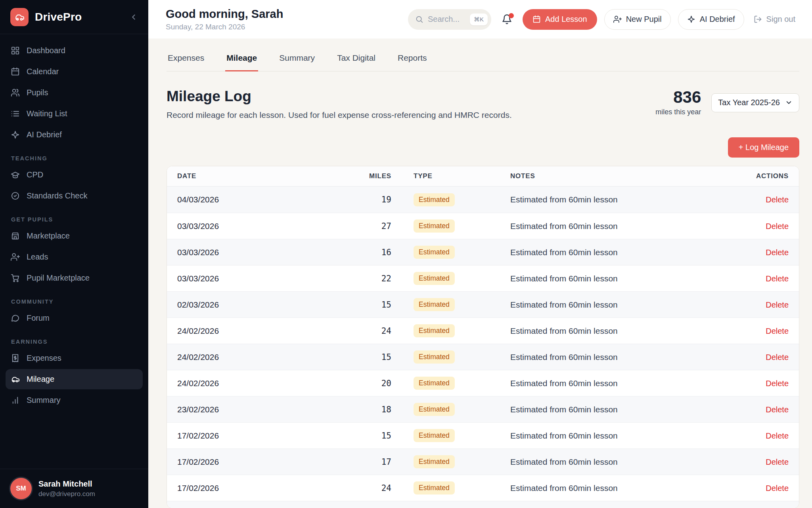 This screenshot has width=812, height=508. Describe the element at coordinates (74, 400) in the screenshot. I see `sidebar-item-summary: Summary` at that location.